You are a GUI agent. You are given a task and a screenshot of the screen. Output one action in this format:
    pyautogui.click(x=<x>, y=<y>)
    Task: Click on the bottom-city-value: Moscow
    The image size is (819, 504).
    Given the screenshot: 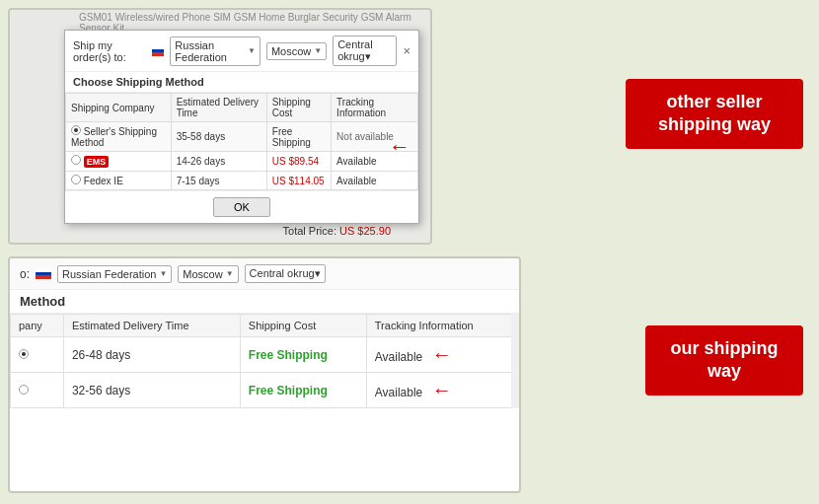 What is the action you would take?
    pyautogui.click(x=202, y=274)
    